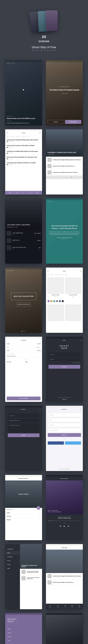 The height and width of the screenshot is (644, 88). Describe the element at coordinates (64, 172) in the screenshot. I see `news-row: Avoid these 10 mistakes while explorin' …` at that location.